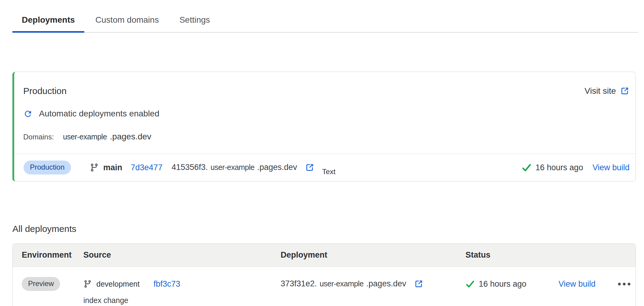 Image resolution: width=644 pixels, height=306 pixels. I want to click on environment-badge: Production, so click(47, 168).